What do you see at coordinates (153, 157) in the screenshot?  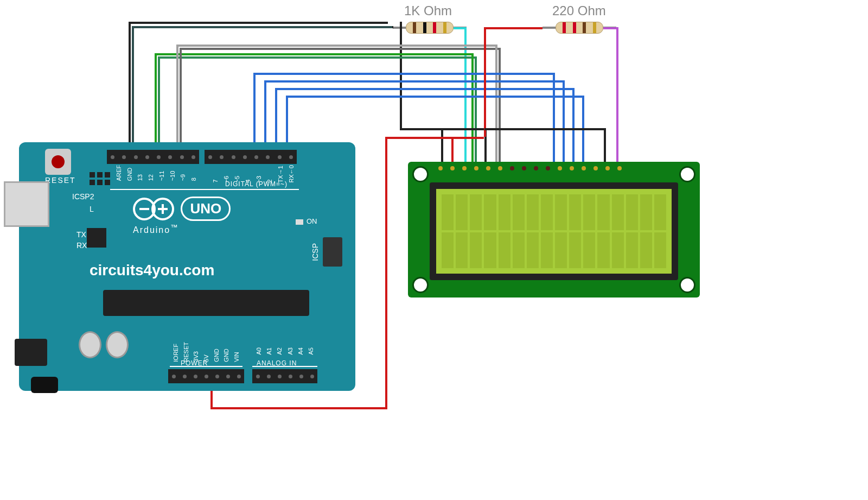 I see `digital-header-a` at bounding box center [153, 157].